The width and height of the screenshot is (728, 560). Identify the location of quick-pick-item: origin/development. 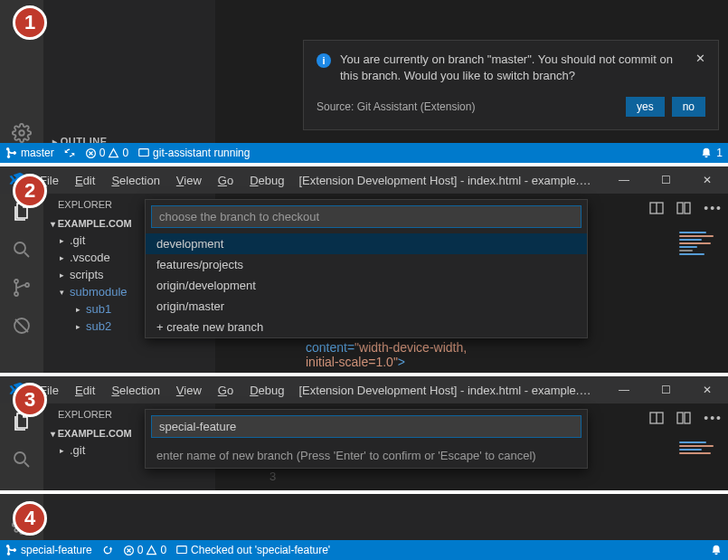
(366, 286).